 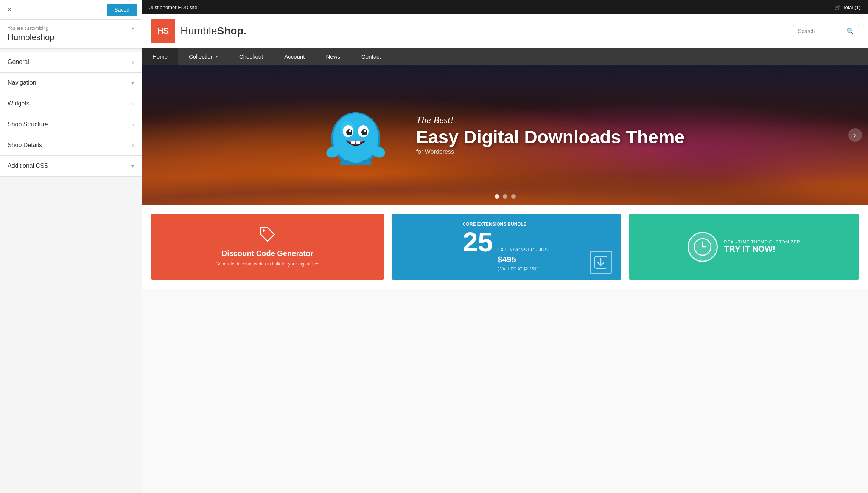 I want to click on menu-item-label: Widgets, so click(x=19, y=104).